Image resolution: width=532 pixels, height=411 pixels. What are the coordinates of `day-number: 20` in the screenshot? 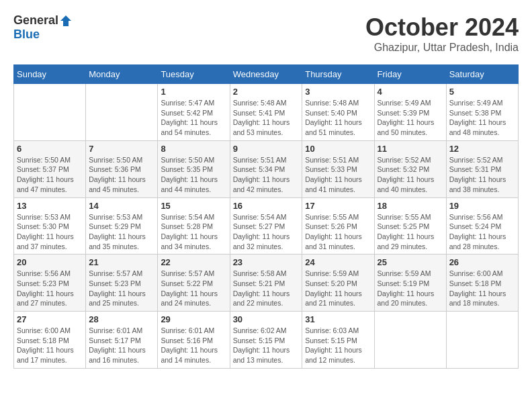 It's located at (50, 262).